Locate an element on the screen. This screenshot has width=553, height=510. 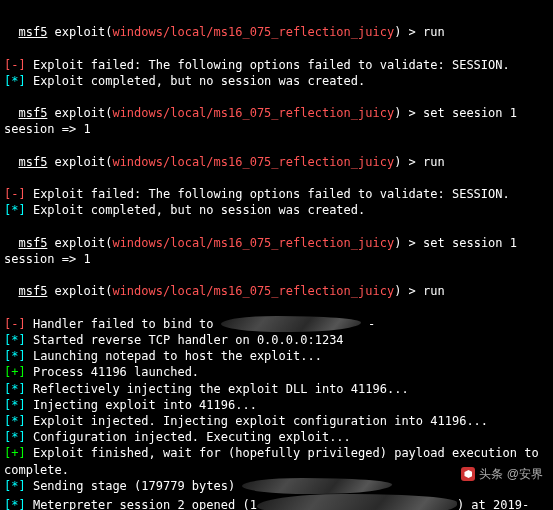
msf-prompt: msf5 is located at coordinates (32, 32).